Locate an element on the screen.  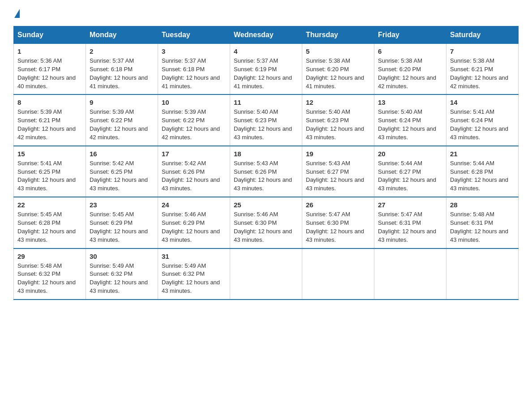
week-row-4: 22 Sunrise: 5:45 AMSunset: 6:28 PMDaylig… is located at coordinates (266, 223).